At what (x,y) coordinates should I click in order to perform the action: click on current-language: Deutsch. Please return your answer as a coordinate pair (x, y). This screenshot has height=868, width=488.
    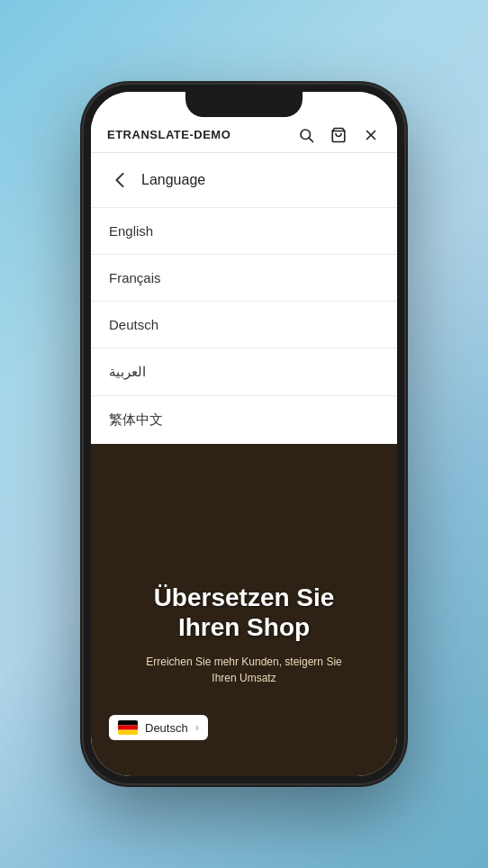
    Looking at the image, I should click on (167, 728).